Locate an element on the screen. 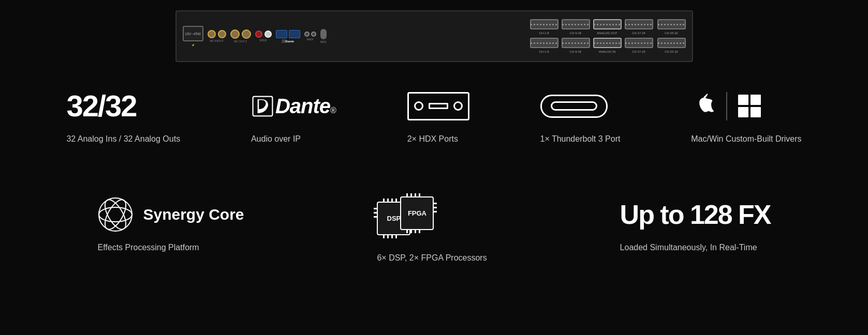 The image size is (868, 335). hdx-circle-left is located at coordinates (419, 106).